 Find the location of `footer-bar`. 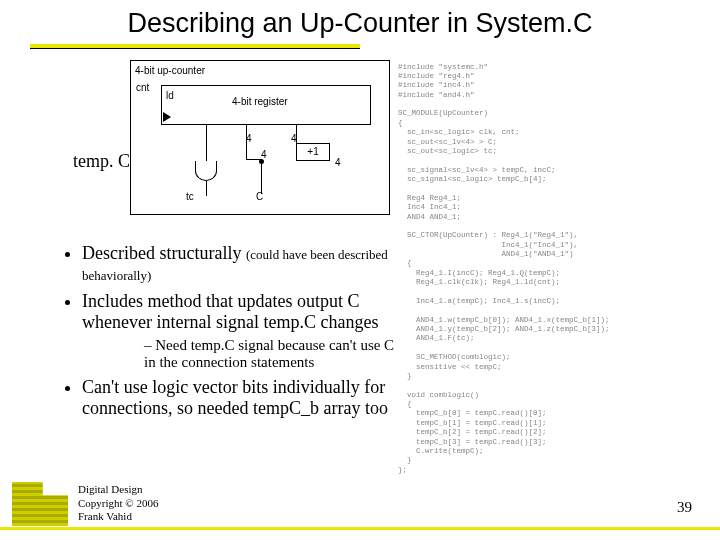

footer-bar is located at coordinates (360, 528).